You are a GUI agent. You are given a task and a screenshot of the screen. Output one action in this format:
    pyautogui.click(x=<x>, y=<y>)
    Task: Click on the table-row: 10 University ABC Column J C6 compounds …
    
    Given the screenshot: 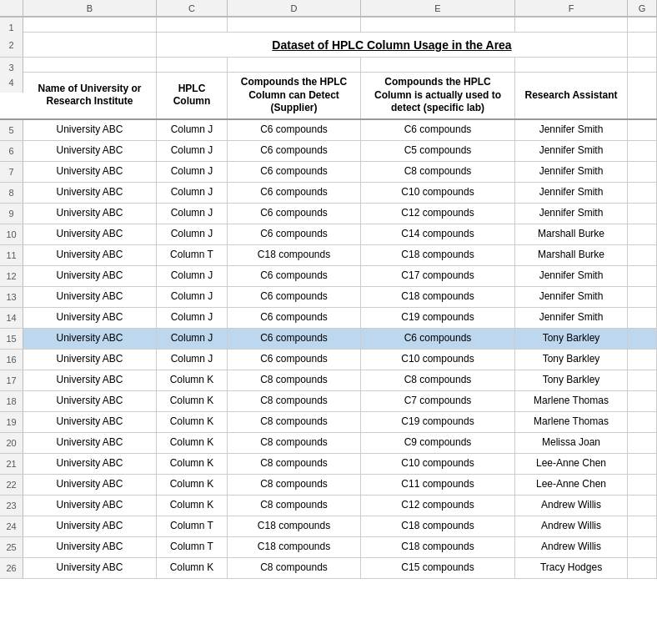 What is the action you would take?
    pyautogui.click(x=328, y=235)
    